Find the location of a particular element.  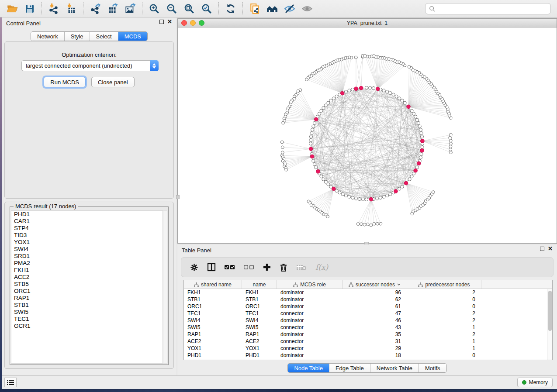

tab-node-table: Node Table is located at coordinates (308, 368).